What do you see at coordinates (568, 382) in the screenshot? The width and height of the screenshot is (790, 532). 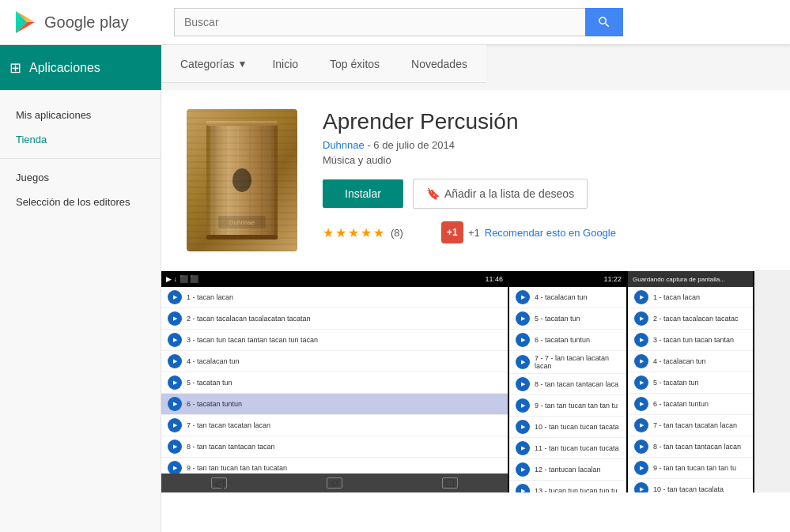 I see `screenshot-inner: 11:22 4 - tacalacan tun 5 - tacatan tun …` at bounding box center [568, 382].